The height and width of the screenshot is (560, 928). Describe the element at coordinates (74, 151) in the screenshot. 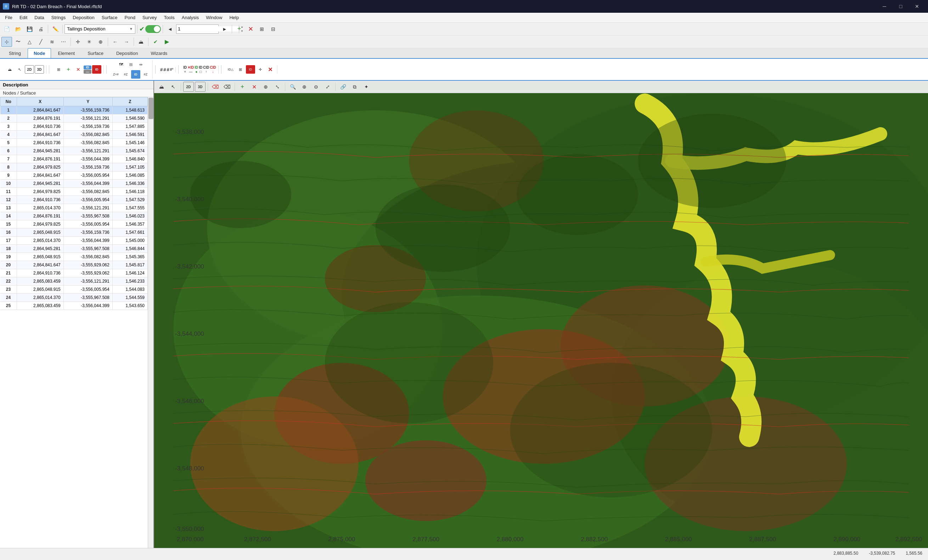

I see `table-row: 6 2,864,945.281 -3,556,121.291 1,545.674` at that location.